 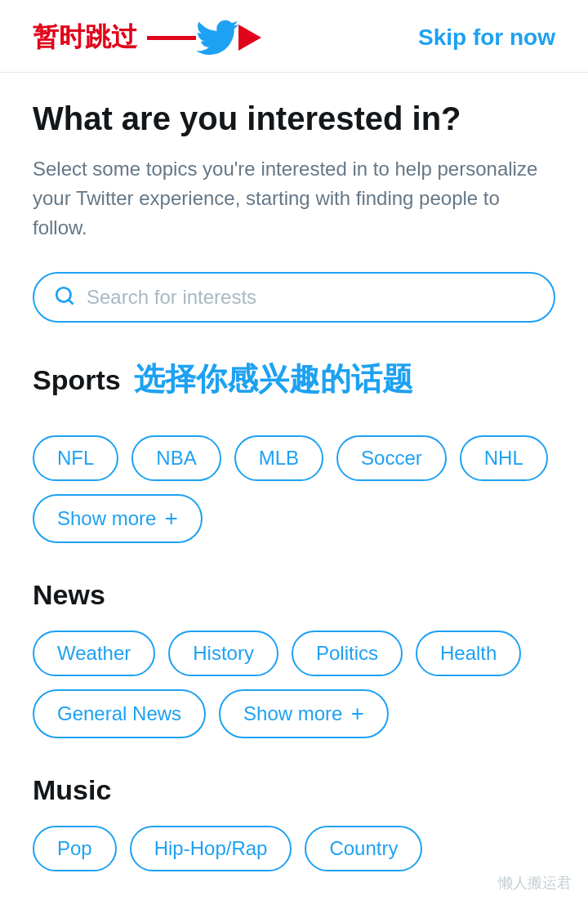 What do you see at coordinates (77, 381) in the screenshot?
I see `sports-section-title: Sports` at bounding box center [77, 381].